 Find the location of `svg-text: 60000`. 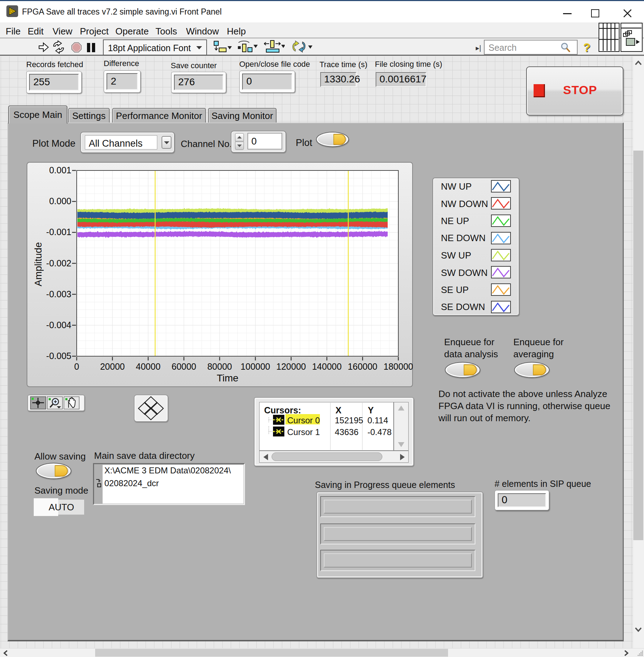

svg-text: 60000 is located at coordinates (184, 366).